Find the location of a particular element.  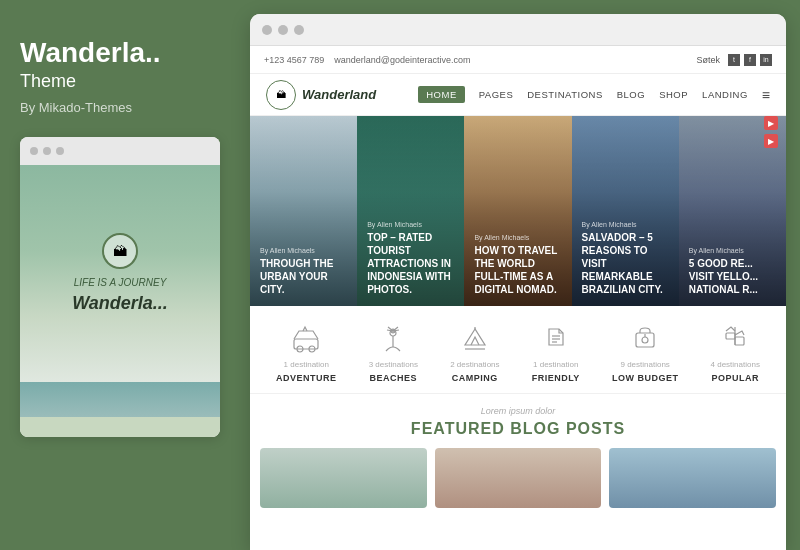

facebook-icon: f is located at coordinates (750, 60).